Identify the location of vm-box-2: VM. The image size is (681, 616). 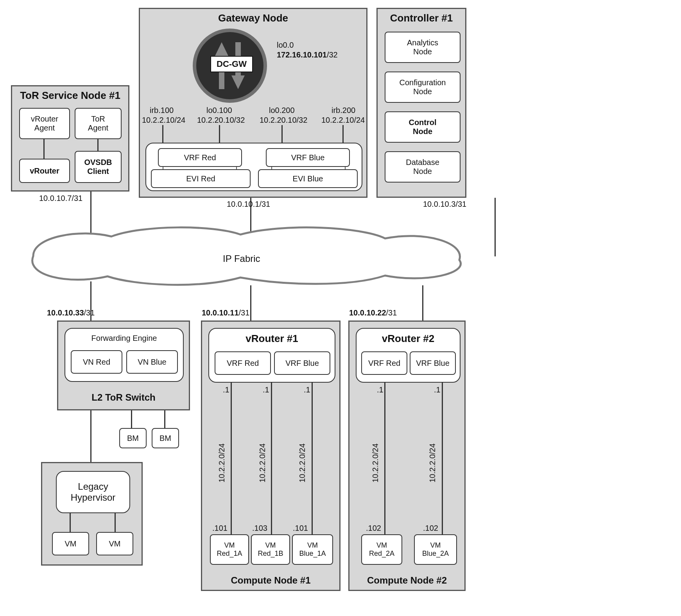
(115, 544).